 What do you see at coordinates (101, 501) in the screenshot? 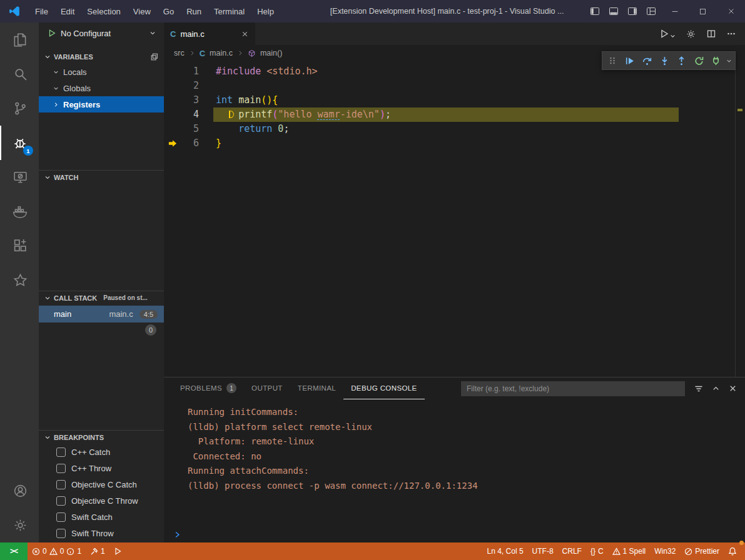
I see `breakpoint-objc-throw: Objective C Throw` at bounding box center [101, 501].